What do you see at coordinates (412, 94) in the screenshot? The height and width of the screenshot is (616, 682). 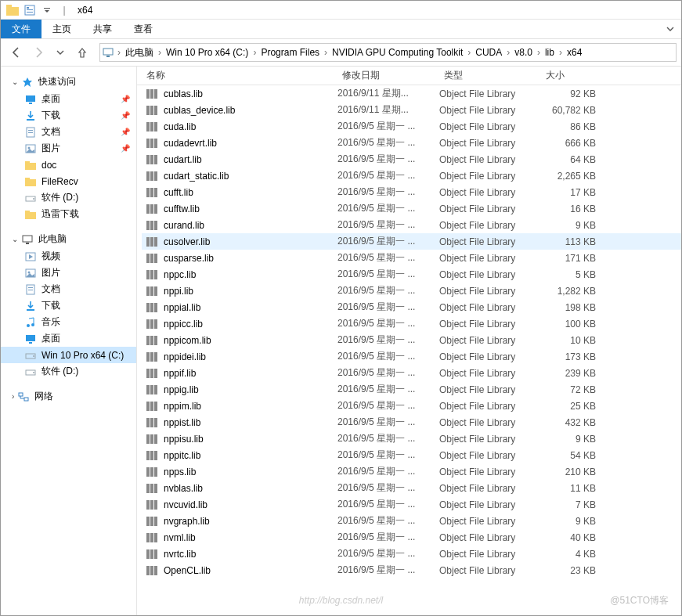 I see `file-row: cublas.lib2016/9/11 星期...Object File Lib…` at bounding box center [412, 94].